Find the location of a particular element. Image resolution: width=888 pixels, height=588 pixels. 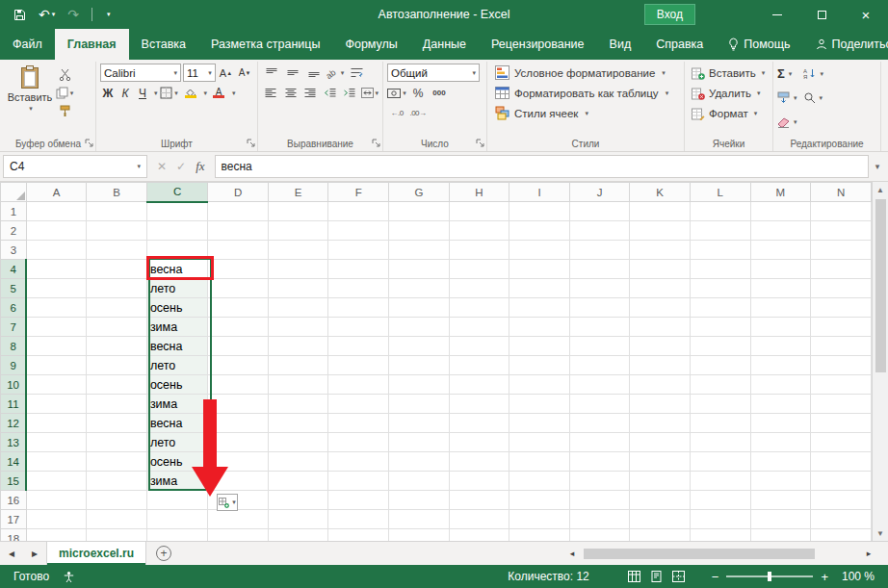

cell-M12 is located at coordinates (780, 423).